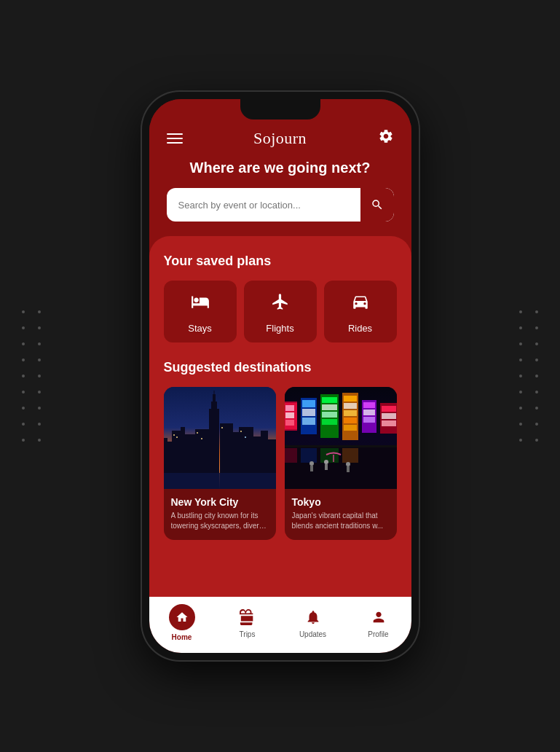 This screenshot has width=560, height=752. Describe the element at coordinates (280, 138) in the screenshot. I see `header-row: Sojourn` at that location.